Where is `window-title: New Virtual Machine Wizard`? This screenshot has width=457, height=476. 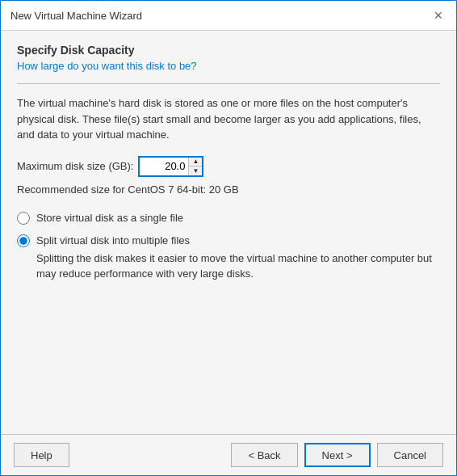 window-title: New Virtual Machine Wizard is located at coordinates (76, 16).